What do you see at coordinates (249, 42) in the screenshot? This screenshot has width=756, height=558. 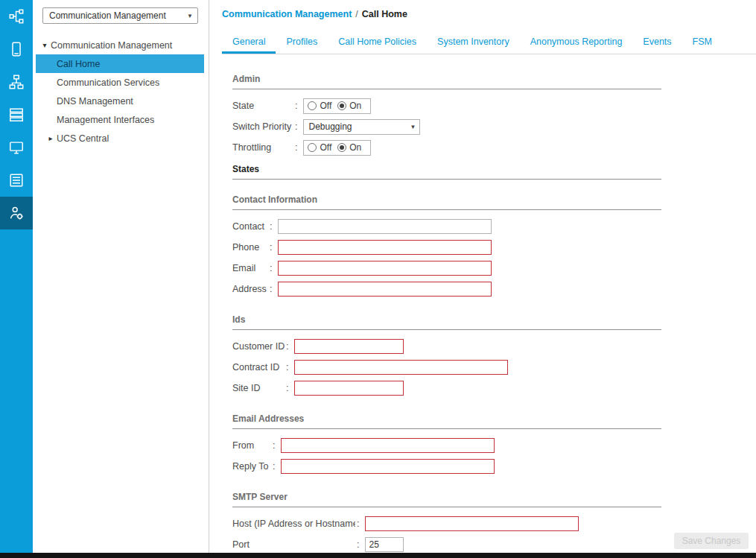 I see `tab-general: General` at bounding box center [249, 42].